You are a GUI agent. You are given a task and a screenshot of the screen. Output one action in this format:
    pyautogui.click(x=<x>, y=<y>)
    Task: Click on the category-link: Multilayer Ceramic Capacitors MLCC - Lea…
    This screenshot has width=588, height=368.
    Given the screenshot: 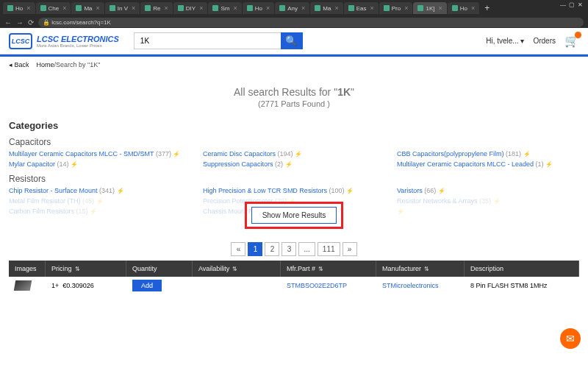 What is the action you would take?
    pyautogui.click(x=465, y=164)
    